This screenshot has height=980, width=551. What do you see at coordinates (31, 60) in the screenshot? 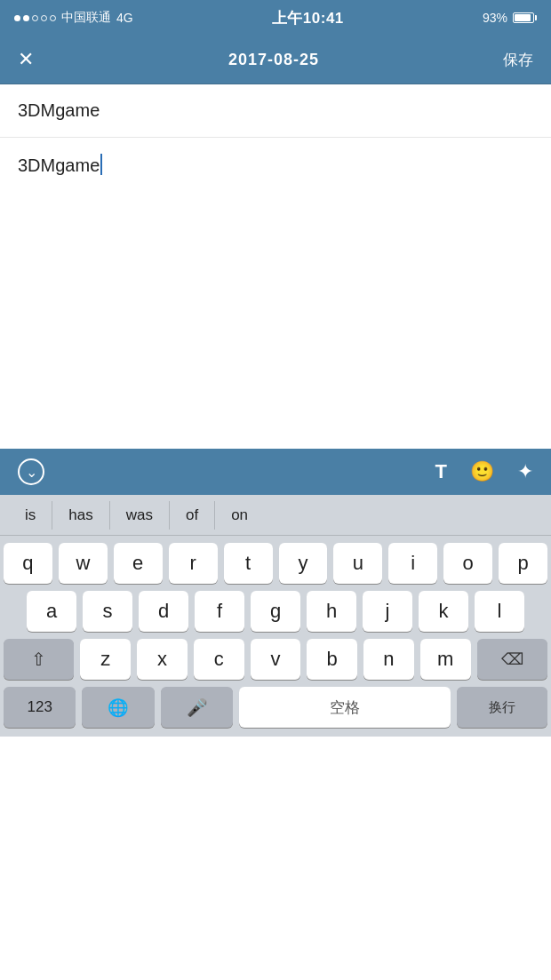
I see `close-button: ✕` at bounding box center [31, 60].